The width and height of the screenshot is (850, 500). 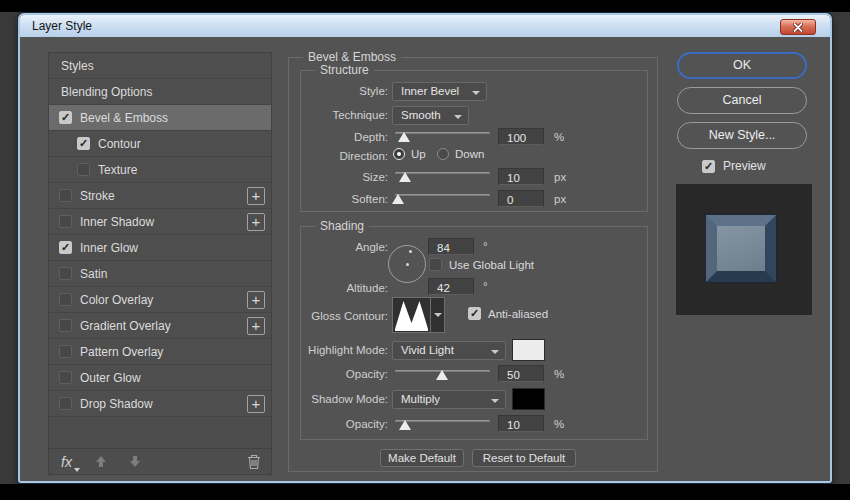 What do you see at coordinates (410, 154) in the screenshot?
I see `direction-up-option: Up` at bounding box center [410, 154].